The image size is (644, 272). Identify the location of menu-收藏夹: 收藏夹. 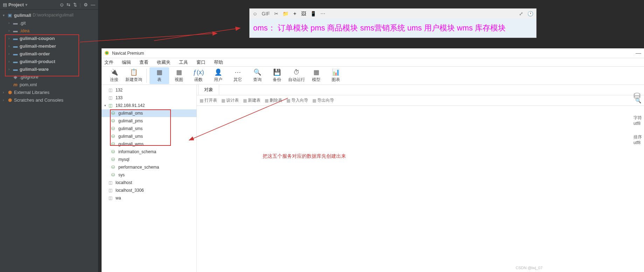
(164, 62).